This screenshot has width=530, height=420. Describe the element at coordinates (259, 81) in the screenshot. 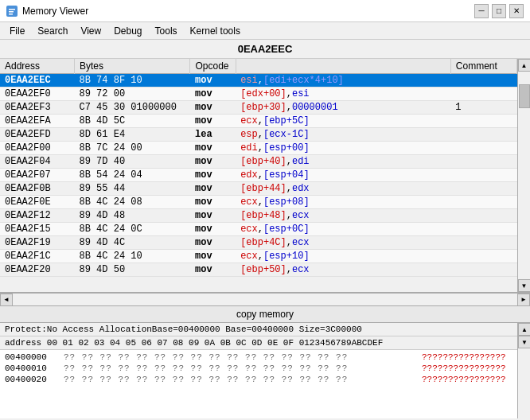

I see `table-row: 0EAA2EEC8B 74 8F 10movesi,[edi+ecx*4+10]` at that location.